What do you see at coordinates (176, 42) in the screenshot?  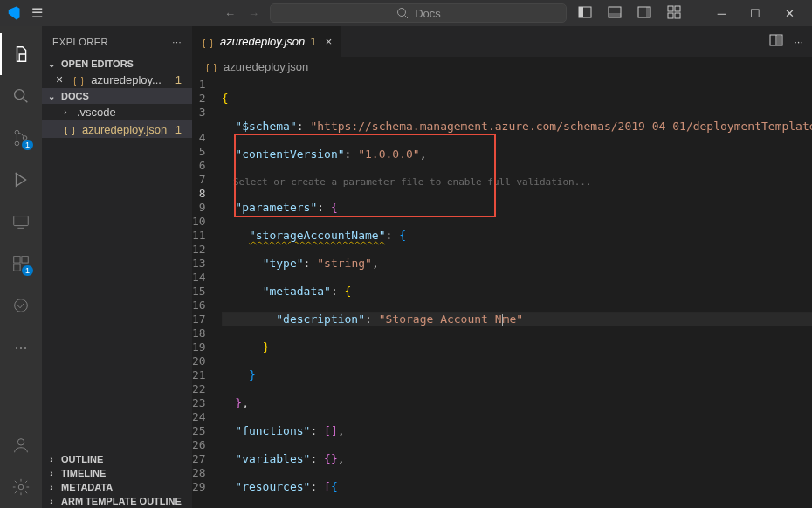 I see `explorer-more-button: ···` at bounding box center [176, 42].